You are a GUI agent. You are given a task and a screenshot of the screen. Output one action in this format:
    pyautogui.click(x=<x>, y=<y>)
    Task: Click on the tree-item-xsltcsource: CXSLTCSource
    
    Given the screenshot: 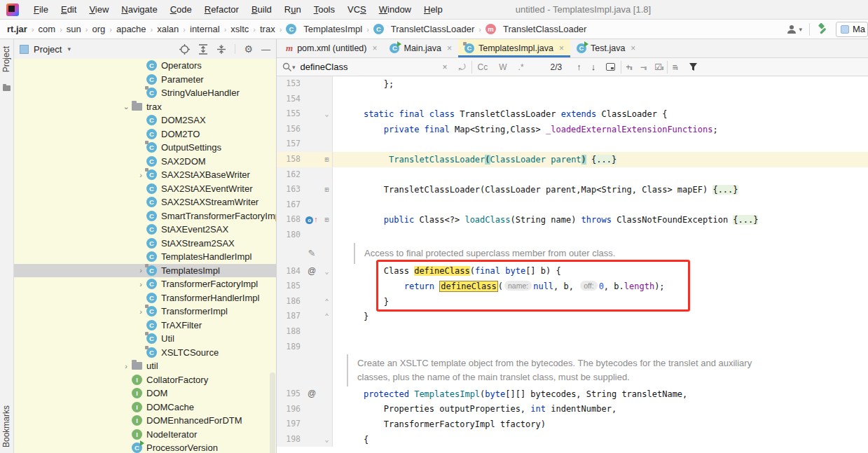 What is the action you would take?
    pyautogui.click(x=145, y=353)
    